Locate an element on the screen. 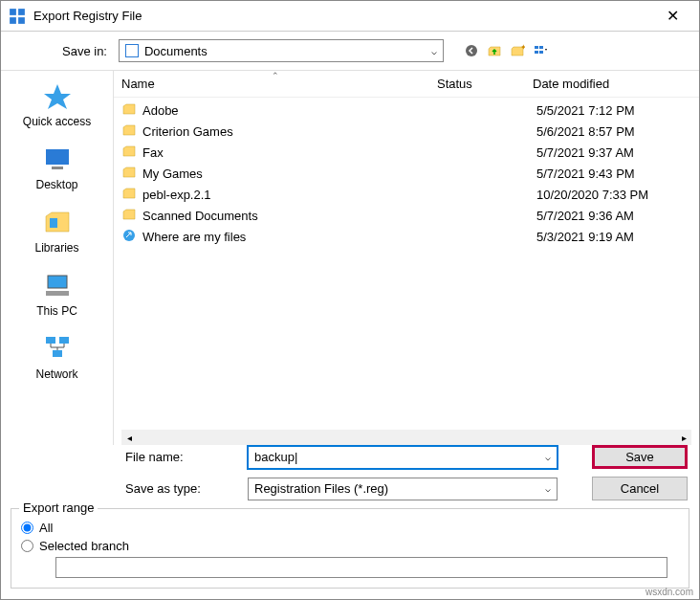  branch-input is located at coordinates (361, 567).